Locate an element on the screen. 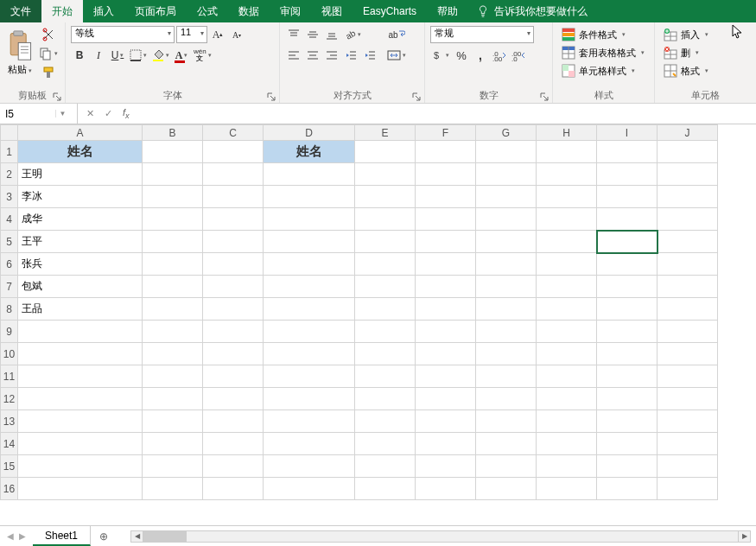 The image size is (756, 546). cell-J16 is located at coordinates (688, 489).